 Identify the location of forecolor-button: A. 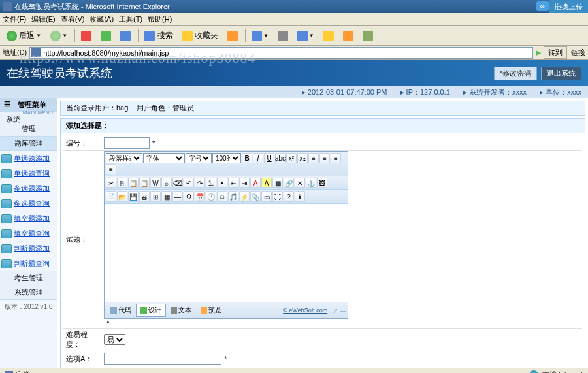
(255, 183).